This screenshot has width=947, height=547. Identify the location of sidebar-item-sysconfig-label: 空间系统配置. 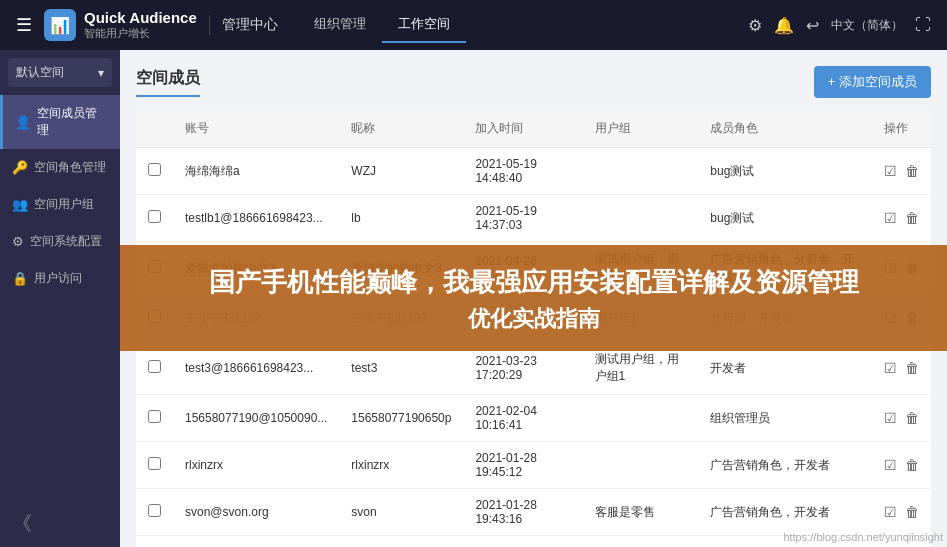
(66, 242).